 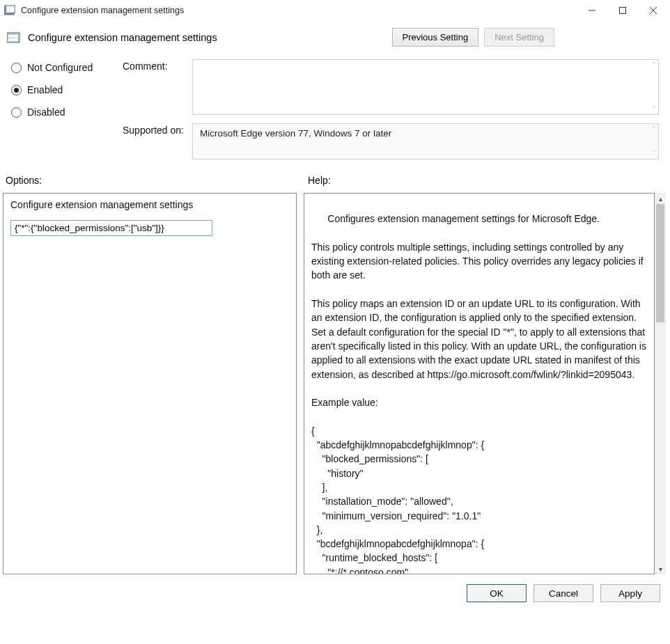 I want to click on ok-button: OK, so click(x=497, y=593).